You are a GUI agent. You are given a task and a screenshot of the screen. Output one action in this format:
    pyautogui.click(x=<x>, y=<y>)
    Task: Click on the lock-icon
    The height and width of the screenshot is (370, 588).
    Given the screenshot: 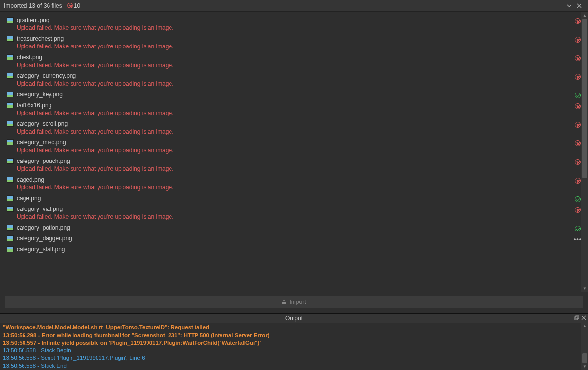 What is the action you would take?
    pyautogui.click(x=284, y=302)
    